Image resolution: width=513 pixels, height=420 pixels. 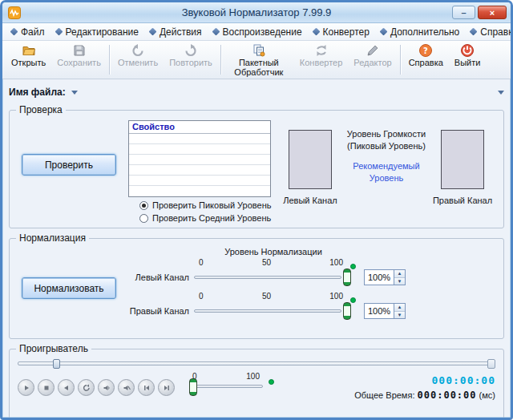 What do you see at coordinates (26, 388) in the screenshot?
I see `play-icon` at bounding box center [26, 388].